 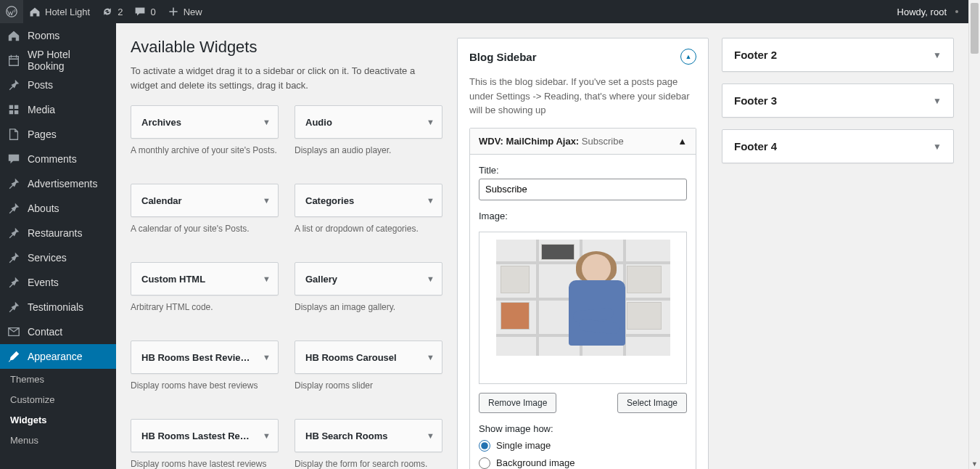 What do you see at coordinates (152, 12) in the screenshot?
I see `comments-count: 0` at bounding box center [152, 12].